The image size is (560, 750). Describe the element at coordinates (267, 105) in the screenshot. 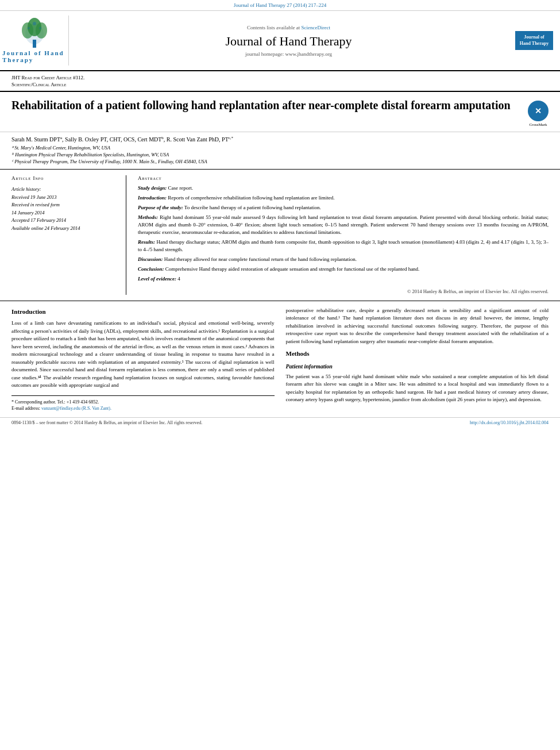

I see `article-title: Rehabilitation of a patient following ha…` at that location.